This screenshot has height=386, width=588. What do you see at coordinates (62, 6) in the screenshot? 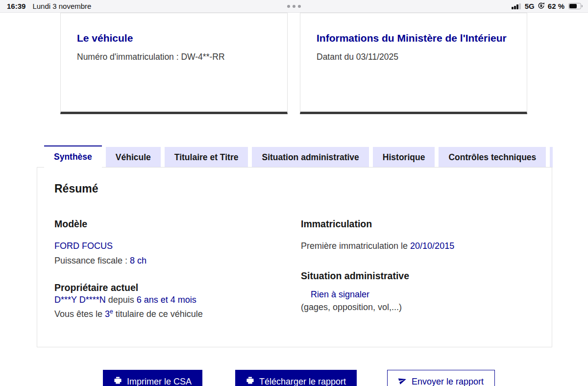
I see `status-date: Lundi 3 novembre` at bounding box center [62, 6].